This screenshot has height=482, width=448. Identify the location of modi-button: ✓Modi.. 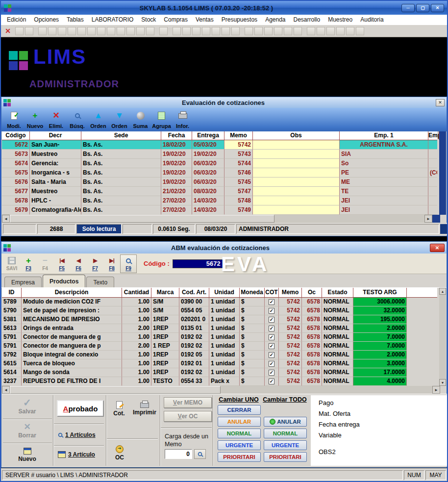
(14, 120).